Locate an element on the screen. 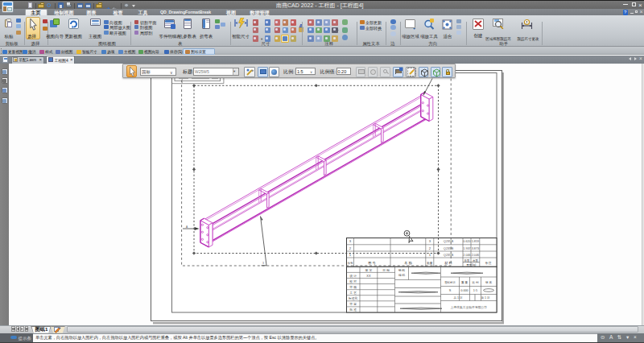  svg-text: 单重 is located at coordinates (467, 261).